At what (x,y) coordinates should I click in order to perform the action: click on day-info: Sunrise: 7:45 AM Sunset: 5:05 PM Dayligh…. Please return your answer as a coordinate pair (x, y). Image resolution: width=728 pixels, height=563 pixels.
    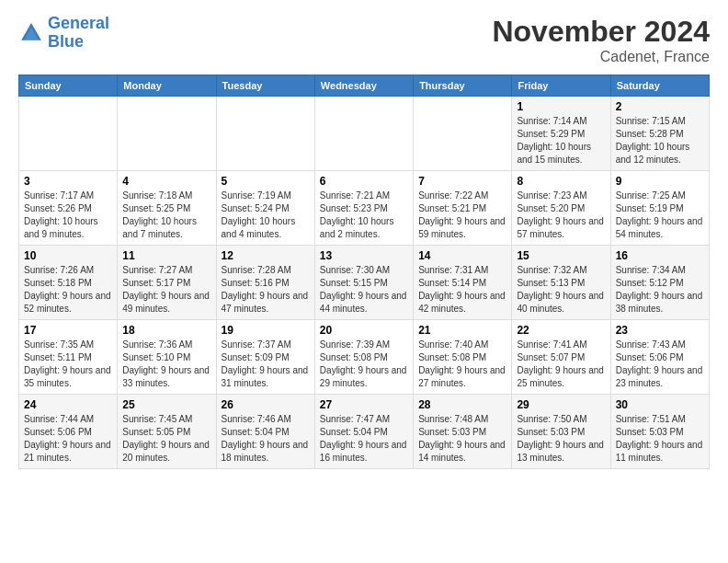
    Looking at the image, I should click on (166, 439).